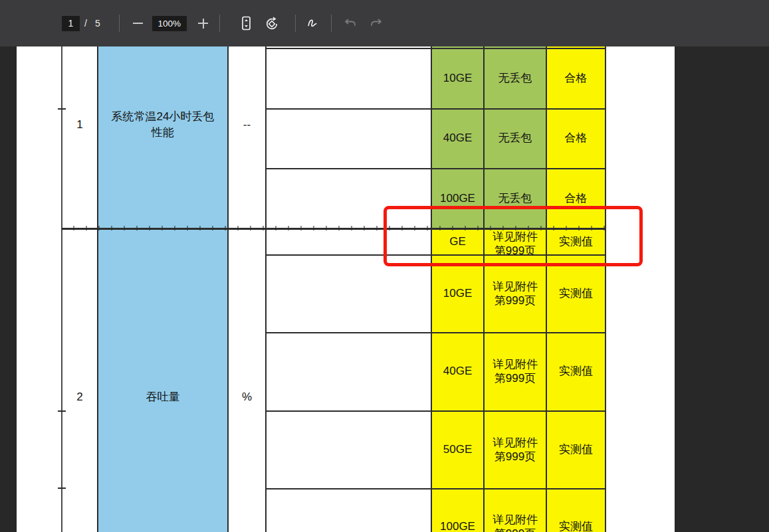 The width and height of the screenshot is (769, 532). What do you see at coordinates (247, 137) in the screenshot?
I see `row1-unit-cell: --` at bounding box center [247, 137].